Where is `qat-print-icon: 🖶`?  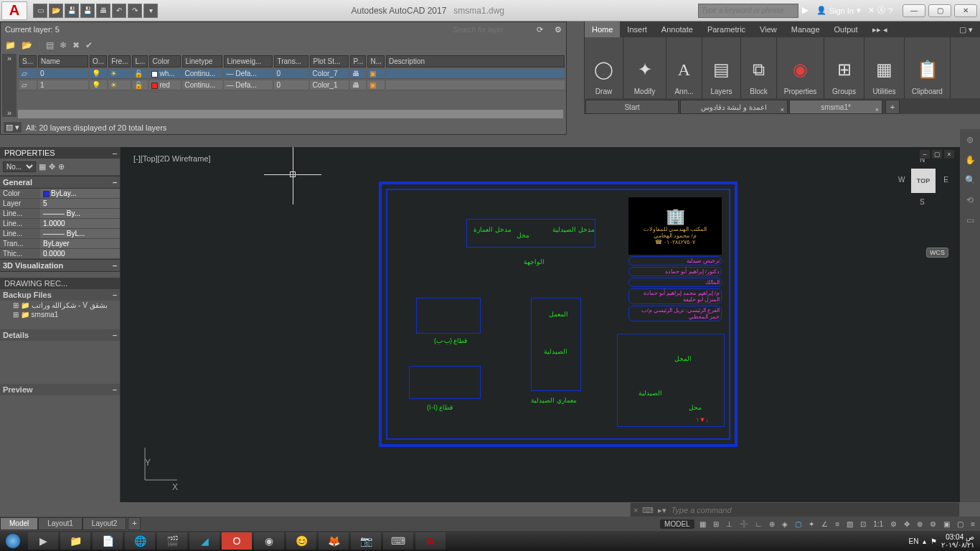 qat-print-icon: 🖶 is located at coordinates (103, 11).